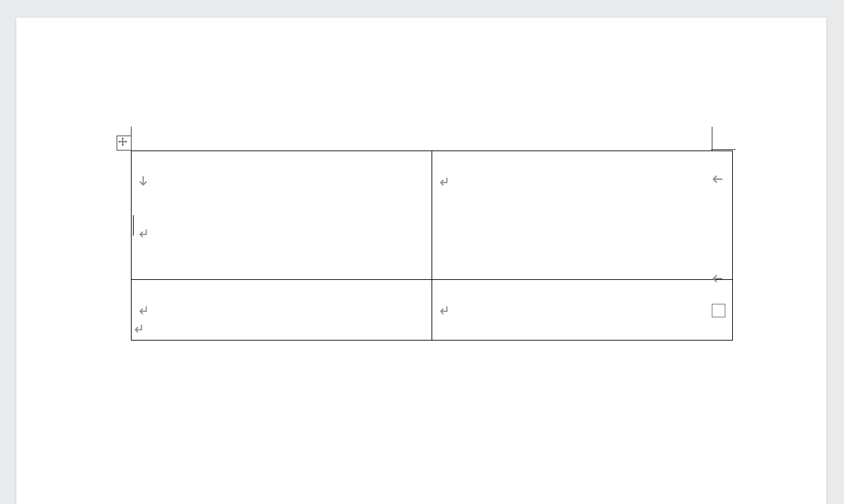 The image size is (844, 504). I want to click on column-guide-right, so click(712, 139).